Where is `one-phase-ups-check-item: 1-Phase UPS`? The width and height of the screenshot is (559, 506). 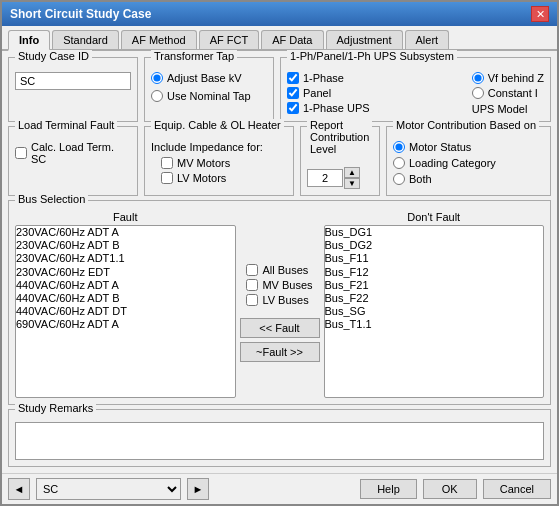 one-phase-ups-check-item: 1-Phase UPS is located at coordinates (328, 108).